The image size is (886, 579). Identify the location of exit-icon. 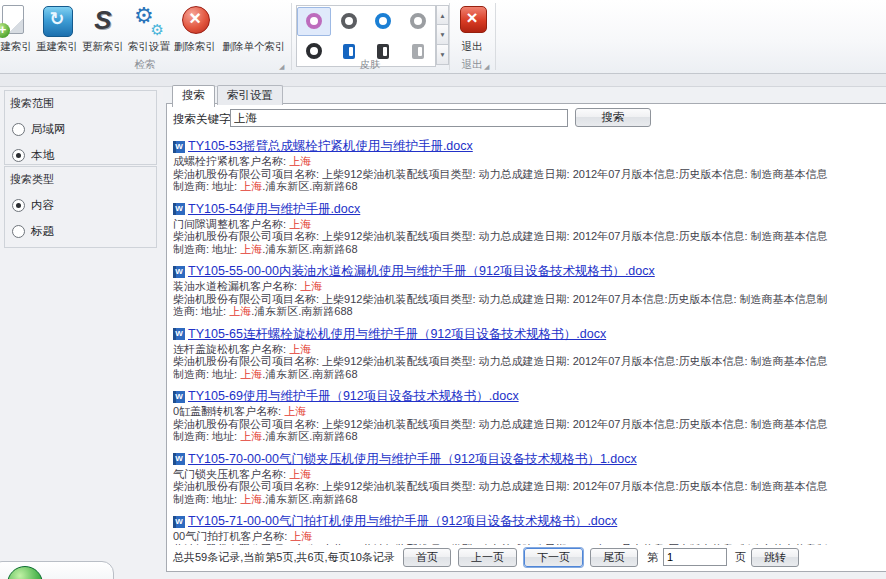
(472, 21).